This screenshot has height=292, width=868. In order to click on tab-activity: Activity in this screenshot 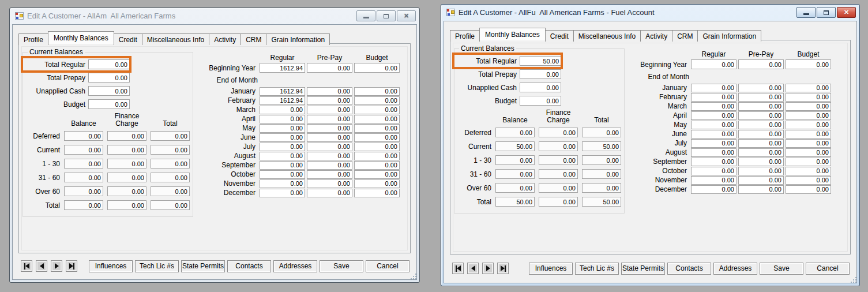, I will do `click(225, 39)`.